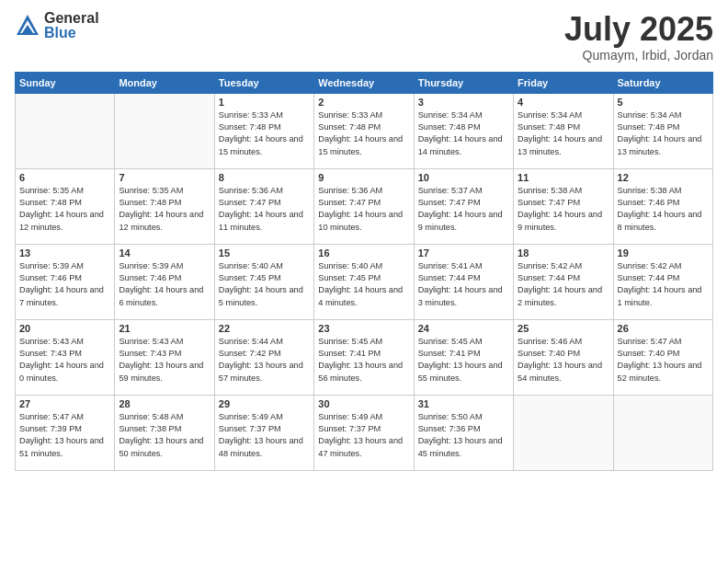 This screenshot has height=563, width=728. Describe the element at coordinates (264, 206) in the screenshot. I see `calendar-cell: 8Sunrise: 5:36 AMSunset: 7:47 PMDaylight…` at that location.